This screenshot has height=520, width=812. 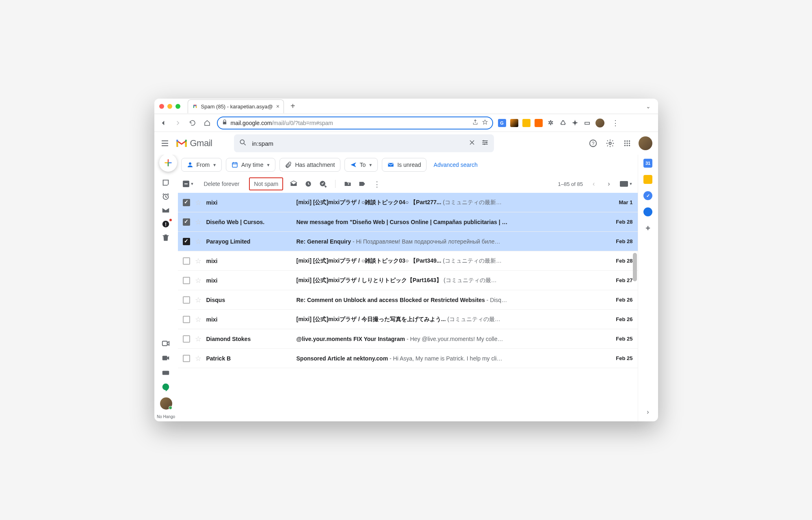 What do you see at coordinates (539, 123) in the screenshot?
I see `extension-analytics-icon` at bounding box center [539, 123].